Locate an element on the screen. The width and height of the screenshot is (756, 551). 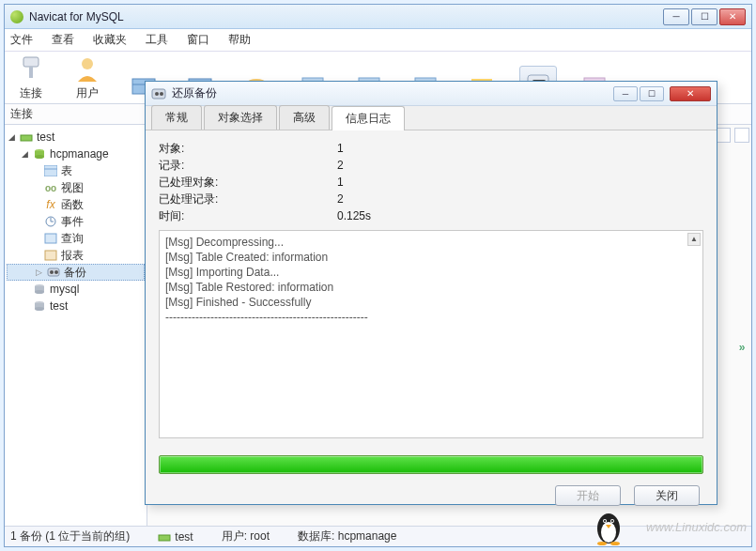
stat-objects-label: 对象: is located at coordinates (248, 148).